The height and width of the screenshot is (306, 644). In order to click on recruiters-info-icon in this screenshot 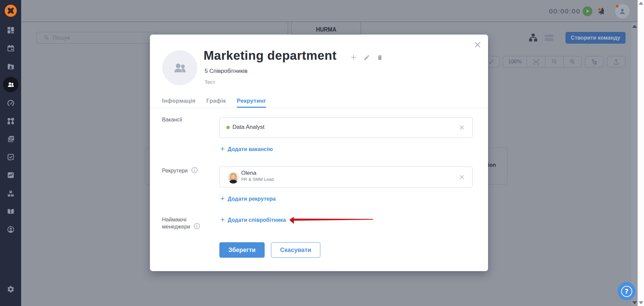, I will do `click(195, 170)`.